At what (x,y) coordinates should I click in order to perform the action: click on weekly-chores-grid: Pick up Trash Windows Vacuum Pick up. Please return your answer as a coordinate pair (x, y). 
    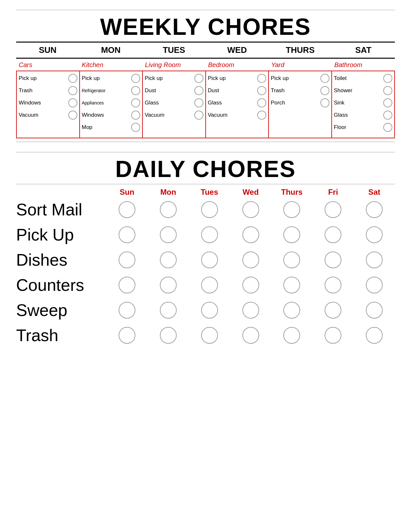
    Looking at the image, I should click on (206, 104).